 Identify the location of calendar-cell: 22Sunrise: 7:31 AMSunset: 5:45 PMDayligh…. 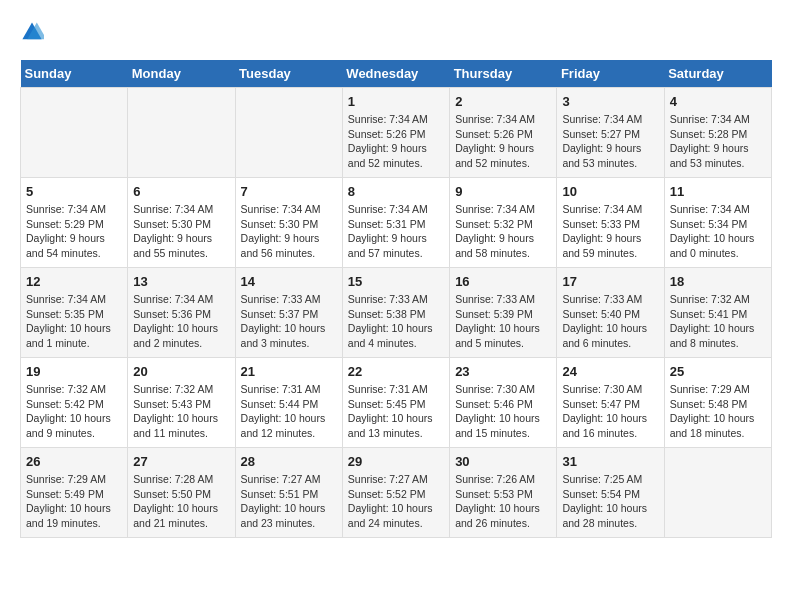
(396, 403).